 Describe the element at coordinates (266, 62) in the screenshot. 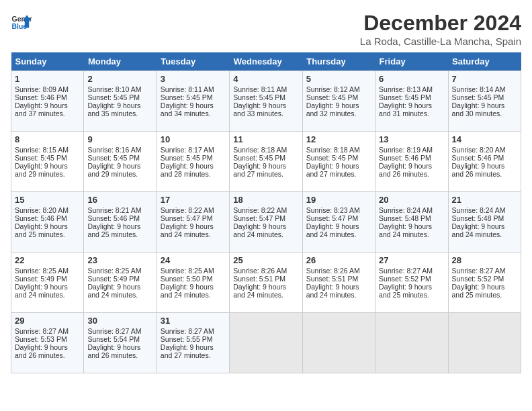

I see `calendar-header-row: Sunday Monday Tuesday Wednesday Thursday…` at that location.